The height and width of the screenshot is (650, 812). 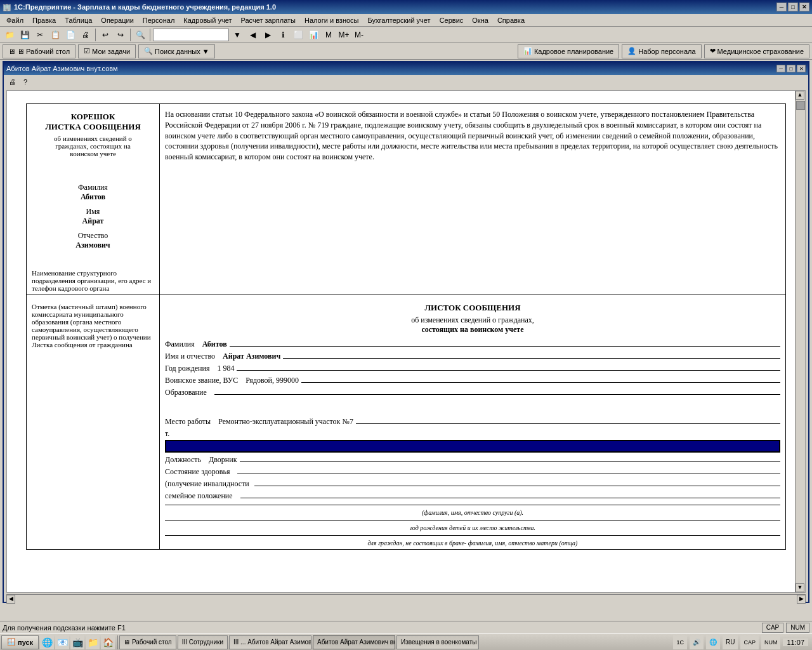 I want to click on menu-edit: Правка, so click(x=44, y=20).